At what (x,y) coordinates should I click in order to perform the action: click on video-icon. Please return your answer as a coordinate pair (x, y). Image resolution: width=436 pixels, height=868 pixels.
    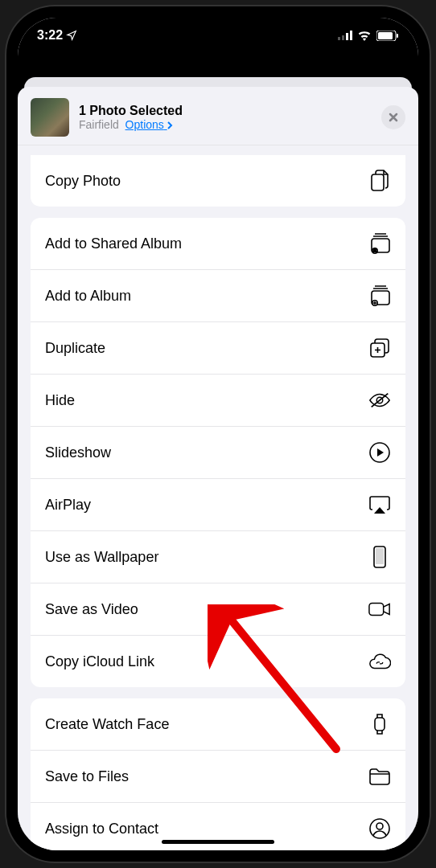
    Looking at the image, I should click on (380, 609).